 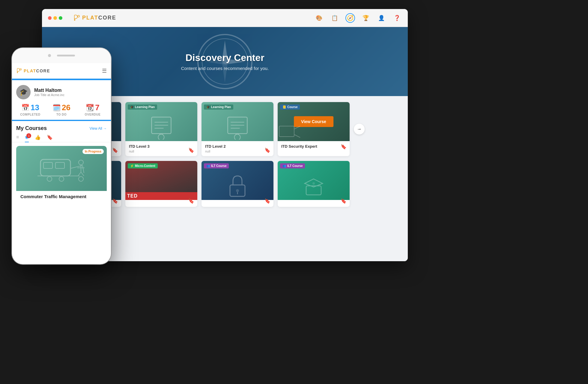 I want to click on card-badge-r2-4: 👥 ILT Course, so click(x=293, y=166).